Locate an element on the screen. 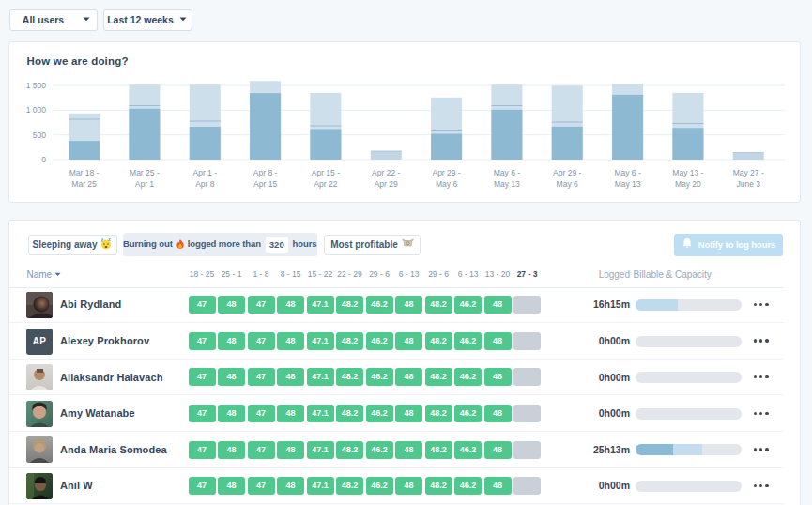 The height and width of the screenshot is (505, 812). svg-text: 0 is located at coordinates (43, 160).